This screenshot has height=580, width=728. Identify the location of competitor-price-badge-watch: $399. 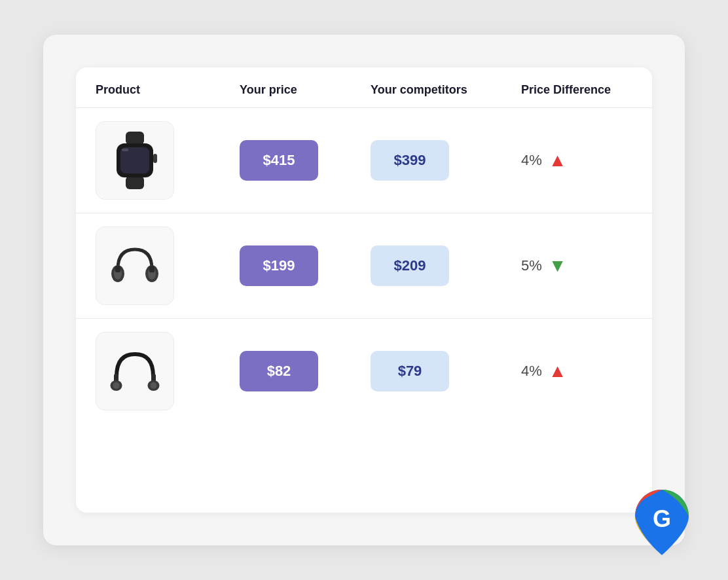
(410, 160).